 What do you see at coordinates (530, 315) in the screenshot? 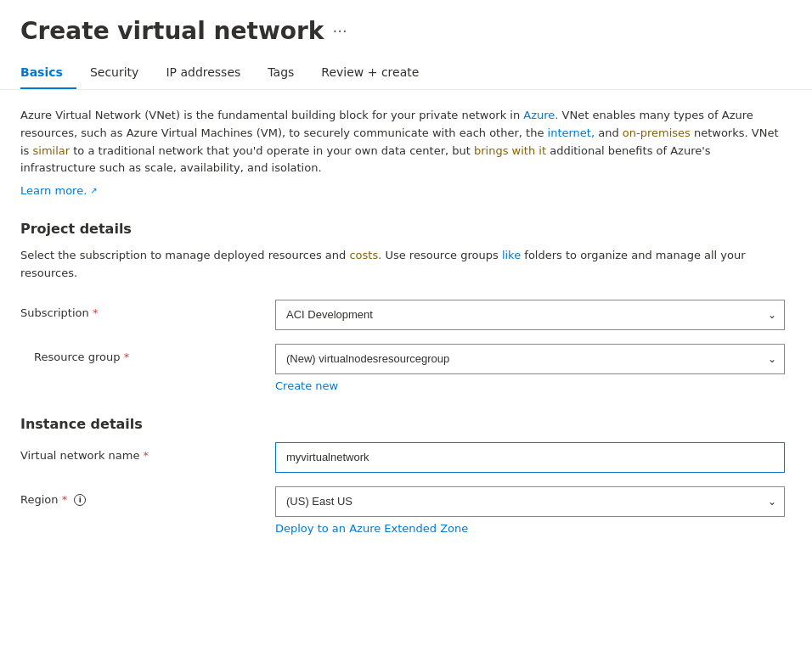
I see `subscription-dropdown: ACI Development` at bounding box center [530, 315].